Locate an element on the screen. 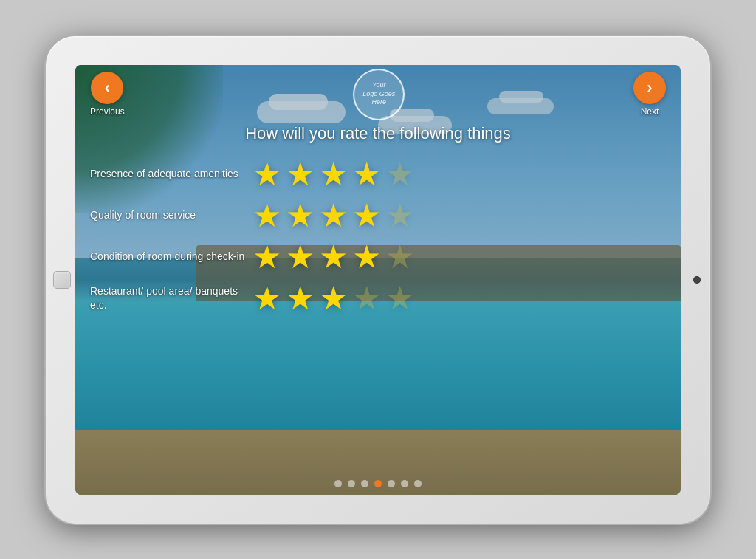  pagination-dots is located at coordinates (378, 484).